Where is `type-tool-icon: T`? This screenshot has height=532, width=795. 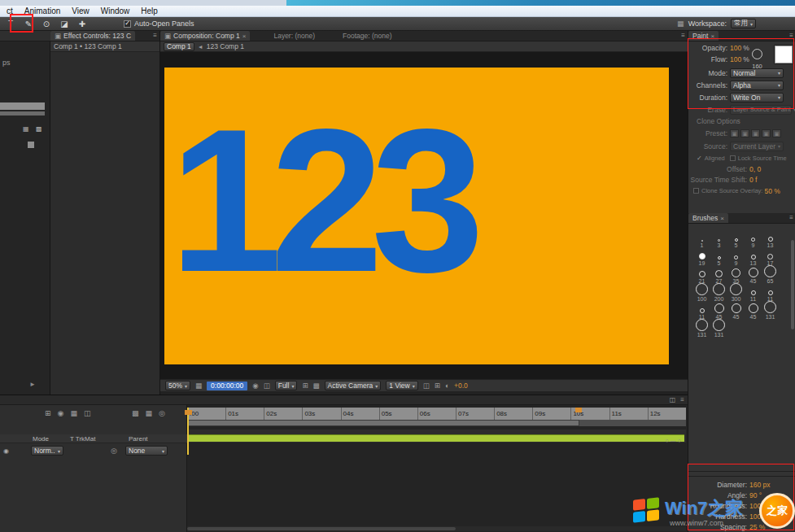 type-tool-icon: T is located at coordinates (11, 24).